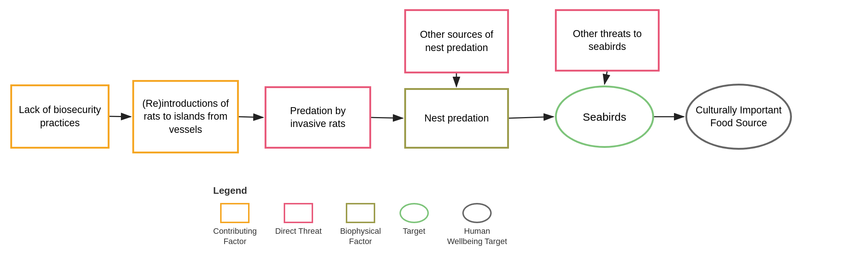 The width and height of the screenshot is (868, 258). Describe the element at coordinates (456, 41) in the screenshot. I see `node-other-nest-predation: Other sources of nest predation` at that location.